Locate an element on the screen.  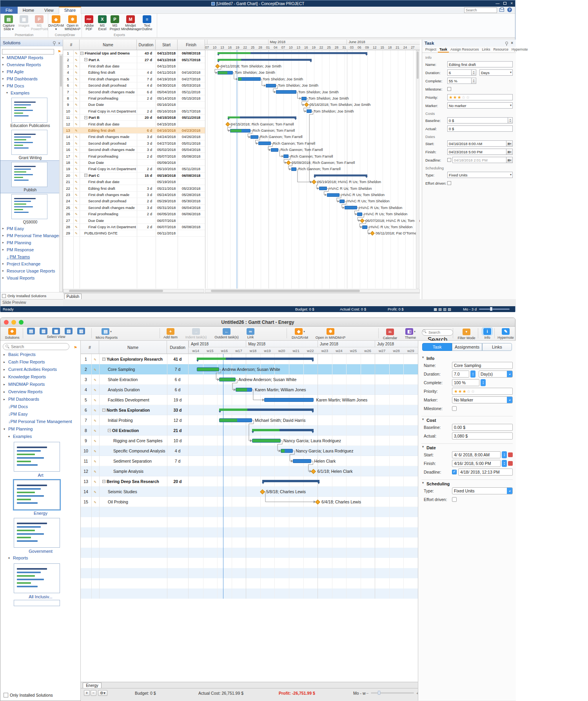
task-row: 1−Yukon Exploratory Research41 d is located at coordinates (135, 359).